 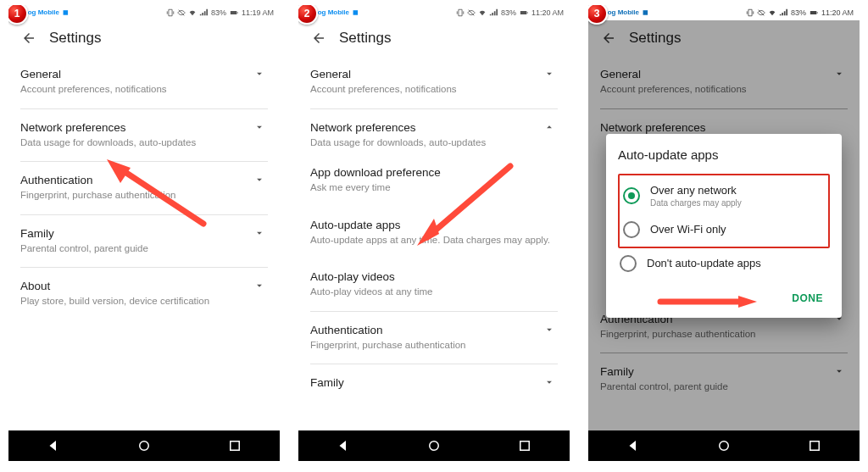 I want to click on clock: 11:20 AM, so click(x=548, y=13).